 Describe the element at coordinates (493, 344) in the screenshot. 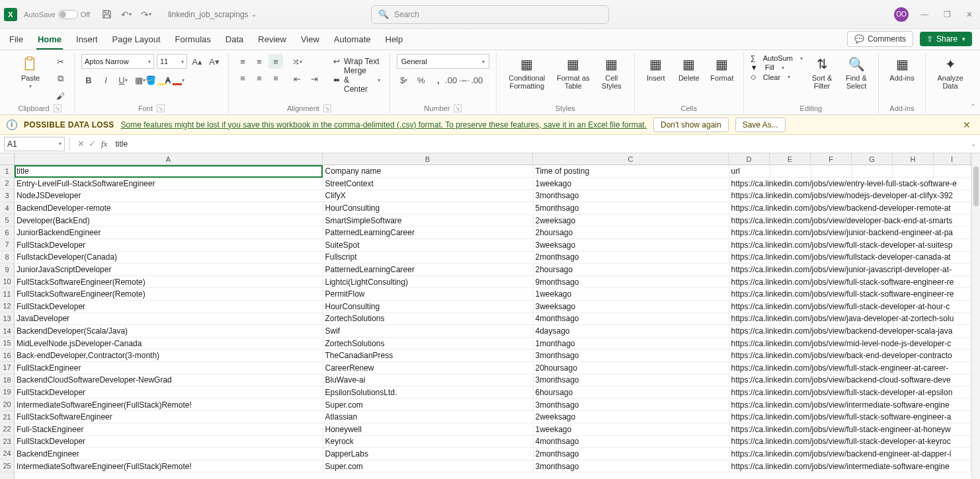

I see `table-row: MidLevelNode.jsDeveloper-CanadaZortechSo…` at that location.